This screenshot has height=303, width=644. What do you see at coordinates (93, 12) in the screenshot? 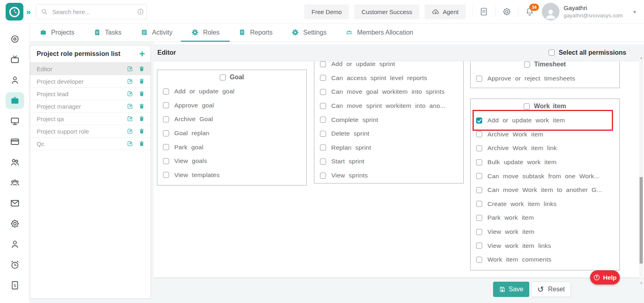
I see `search-input` at bounding box center [93, 12].